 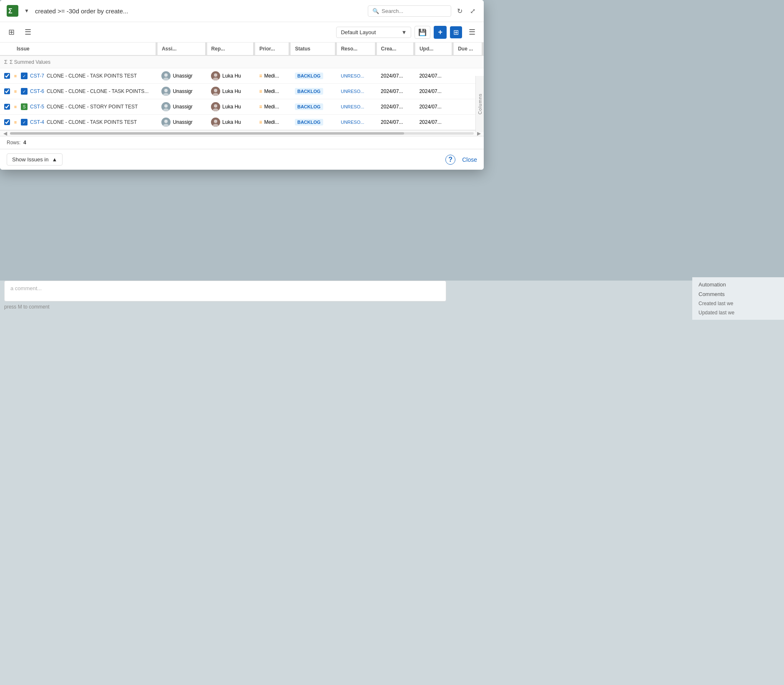 What do you see at coordinates (440, 33) in the screenshot?
I see `add-item-btn: +` at bounding box center [440, 33].